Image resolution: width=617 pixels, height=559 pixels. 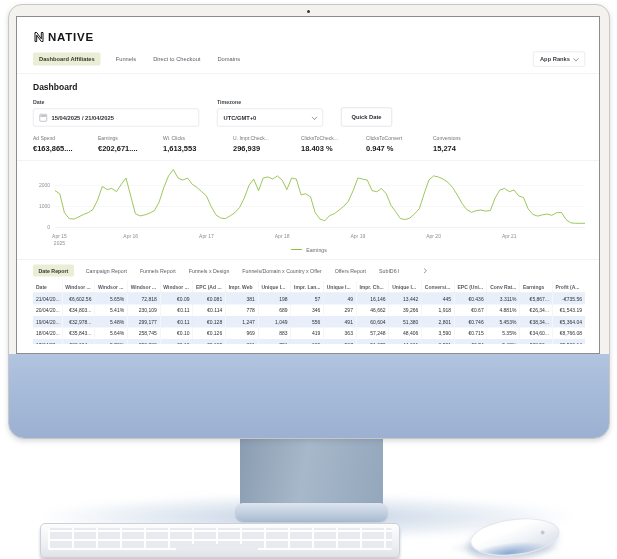 I want to click on stat-label: Ad Spend, so click(x=66, y=139).